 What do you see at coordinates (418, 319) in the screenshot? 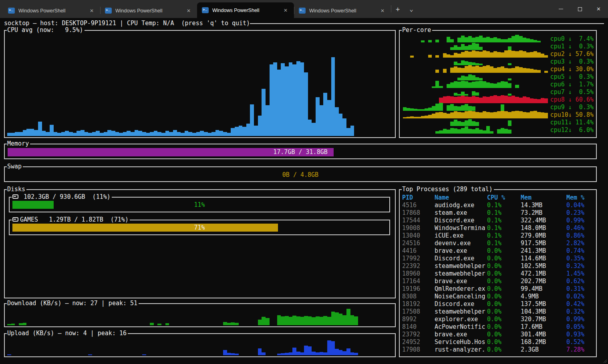
I see `process-pid: 8992` at bounding box center [418, 319].